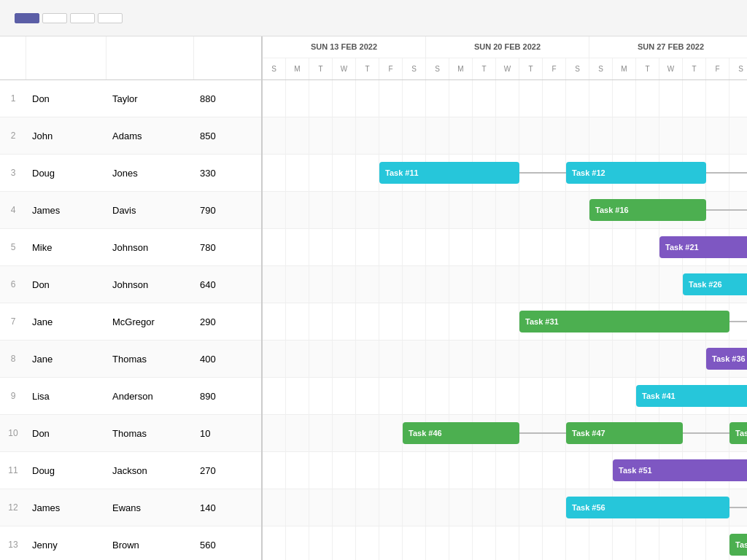 Image resolution: width=747 pixels, height=560 pixels. What do you see at coordinates (227, 508) in the screenshot?
I see `row-score: 140` at bounding box center [227, 508].